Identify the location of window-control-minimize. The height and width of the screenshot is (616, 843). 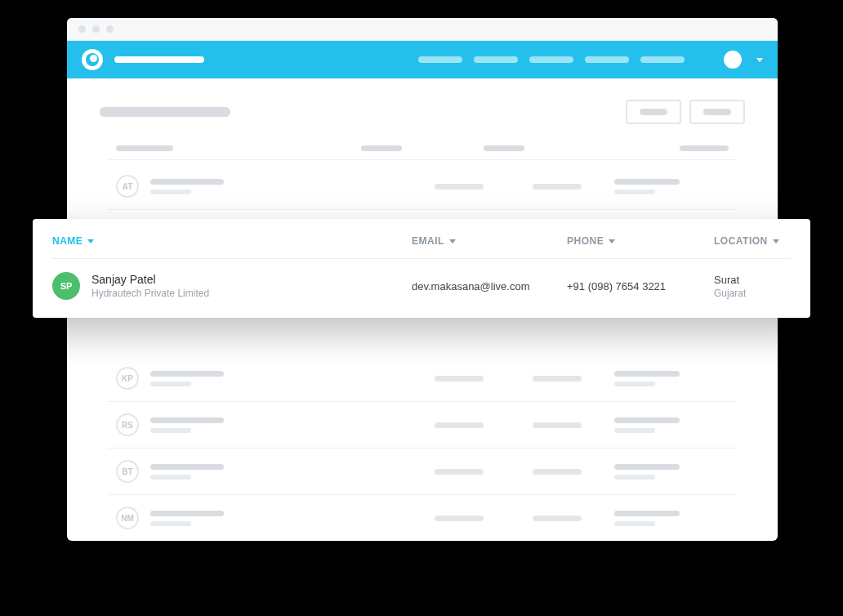
(96, 29).